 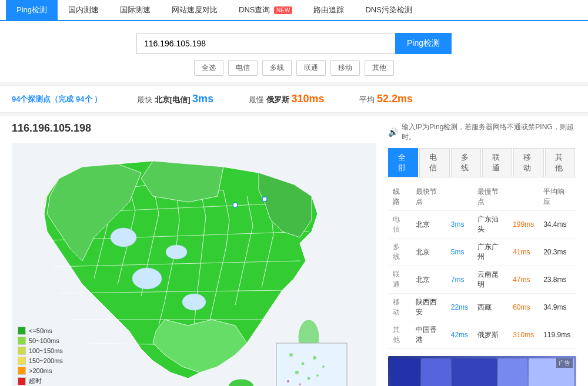 What do you see at coordinates (490, 280) in the screenshot?
I see `cell-slow-loc: 云南昆明` at bounding box center [490, 280].